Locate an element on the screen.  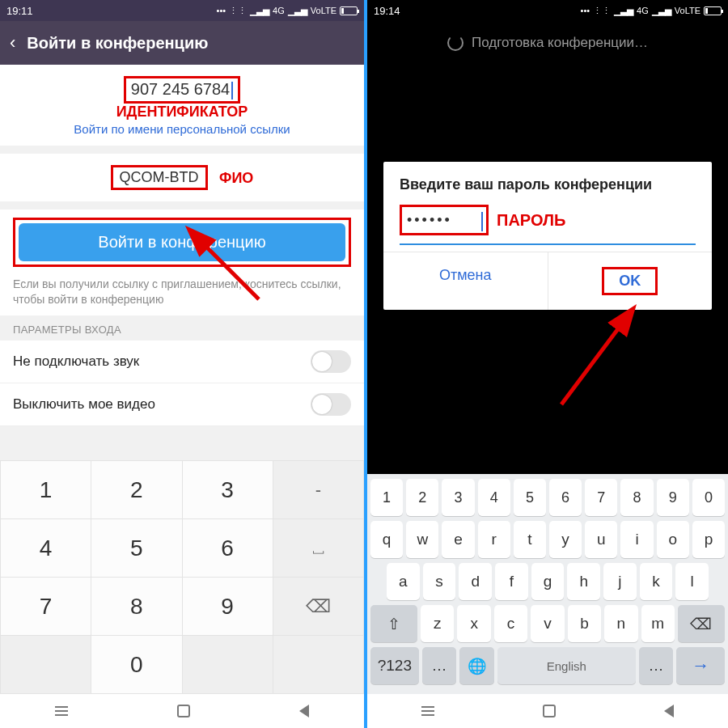
status-indicators: ••• ⋮⋮ ▁▃▅ 4G ▁▃▅ VoLTE is located at coordinates (287, 11).